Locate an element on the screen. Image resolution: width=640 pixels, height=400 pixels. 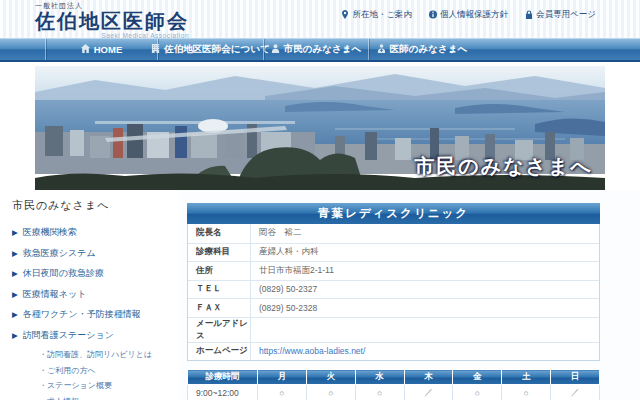
schedule-header-cell: 土 is located at coordinates (526, 378).